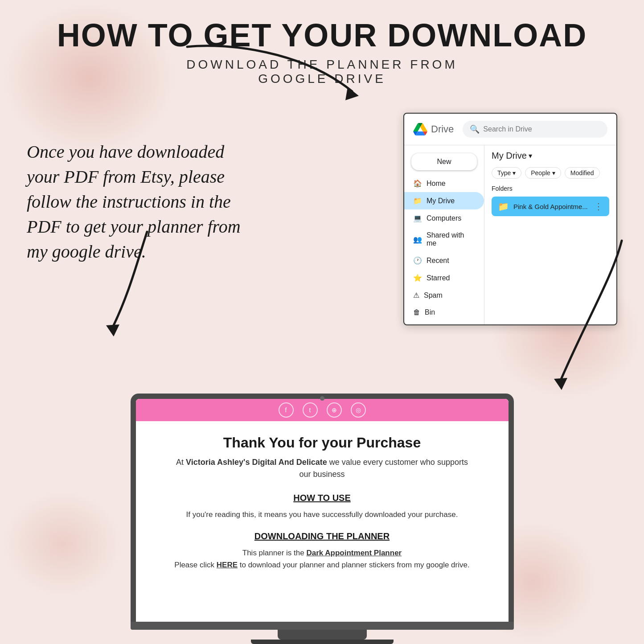  I want to click on star-icon: ⭐, so click(418, 278).